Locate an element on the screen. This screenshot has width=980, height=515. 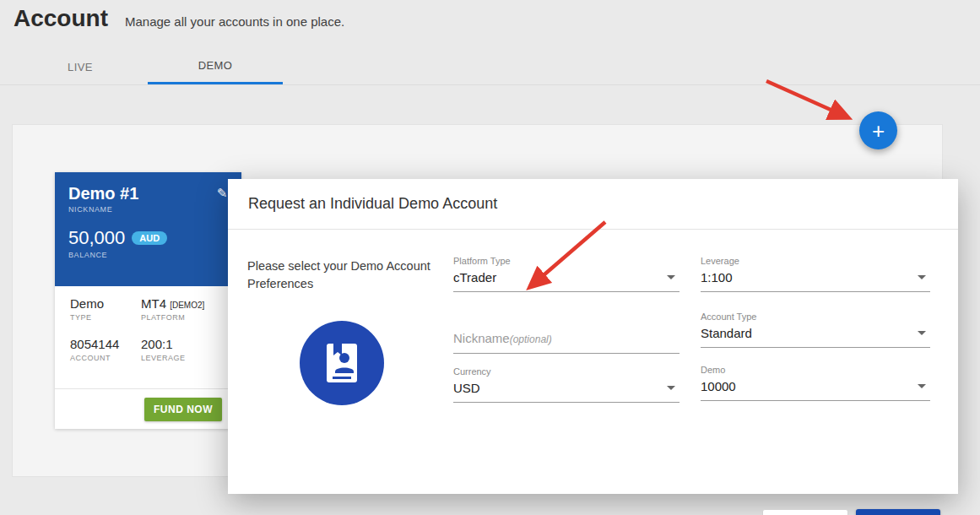
leverage-select: Leverage 1:100 is located at coordinates (815, 274).